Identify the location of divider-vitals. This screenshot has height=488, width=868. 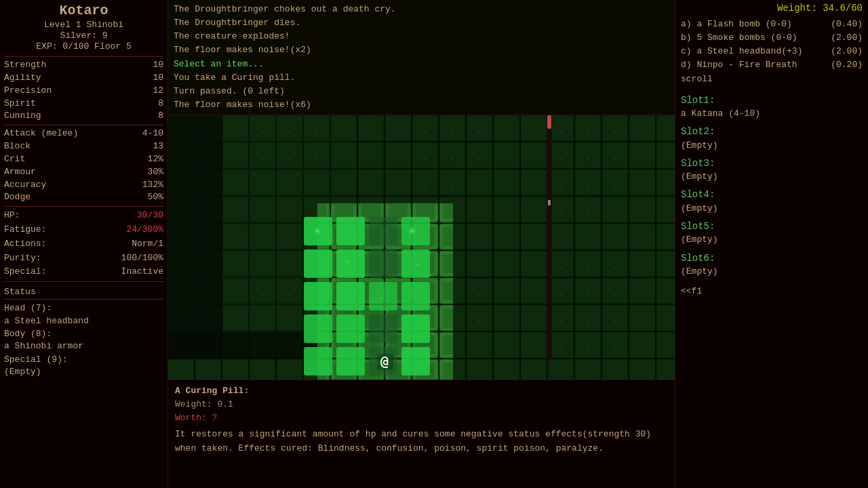
(84, 206).